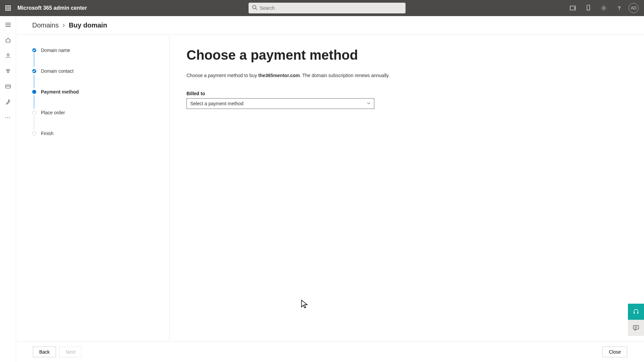  Describe the element at coordinates (217, 104) in the screenshot. I see `dropdown-value: Select a payment method` at that location.